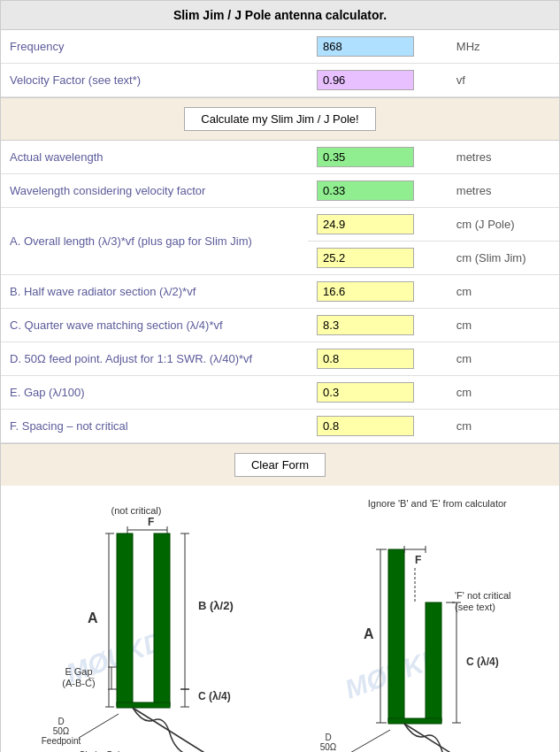 This screenshot has height=752, width=560. Describe the element at coordinates (365, 157) in the screenshot. I see `actual-wavelength-value` at that location.